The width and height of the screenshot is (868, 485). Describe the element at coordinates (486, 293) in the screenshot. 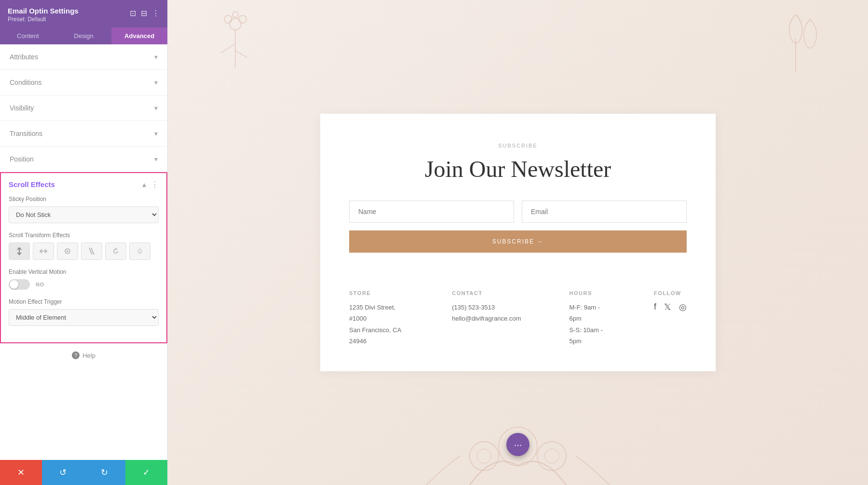

I see `contact-heading: CONTACT` at that location.